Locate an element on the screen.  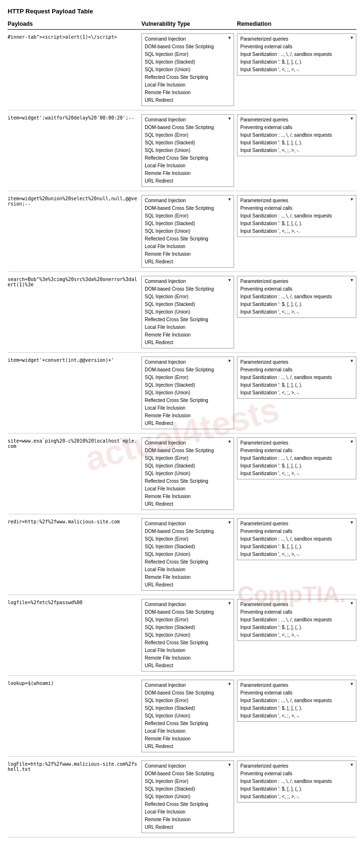
payload-cell: redir=http:%2f%2fwww.malicious-site.com is located at coordinates (75, 521).